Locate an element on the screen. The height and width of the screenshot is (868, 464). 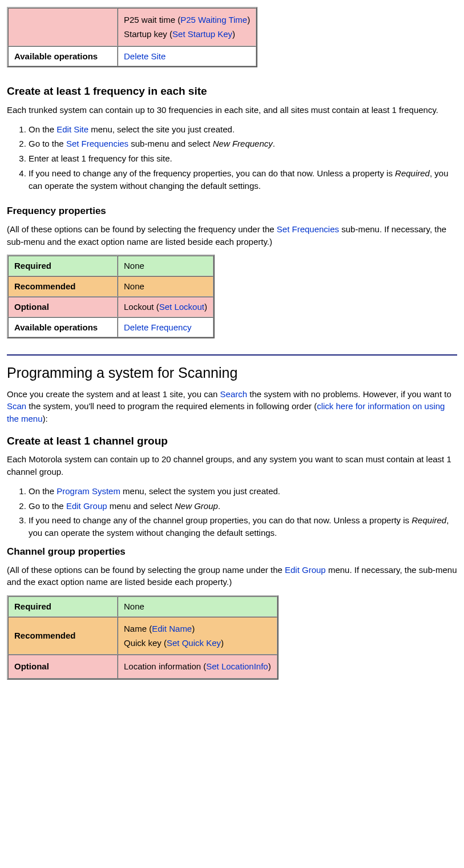
delete-site-link: Delete Site is located at coordinates (145, 56).